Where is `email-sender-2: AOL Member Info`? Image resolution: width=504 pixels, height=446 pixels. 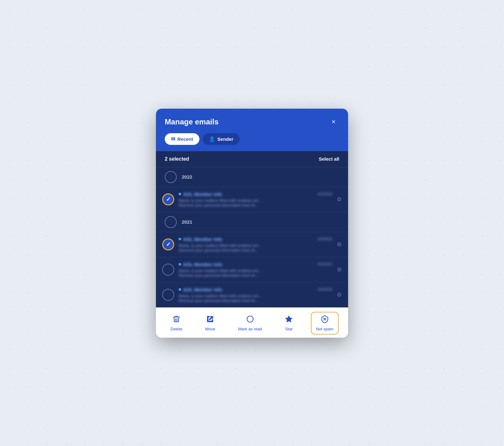
email-sender-2: AOL Member Info is located at coordinates (200, 239).